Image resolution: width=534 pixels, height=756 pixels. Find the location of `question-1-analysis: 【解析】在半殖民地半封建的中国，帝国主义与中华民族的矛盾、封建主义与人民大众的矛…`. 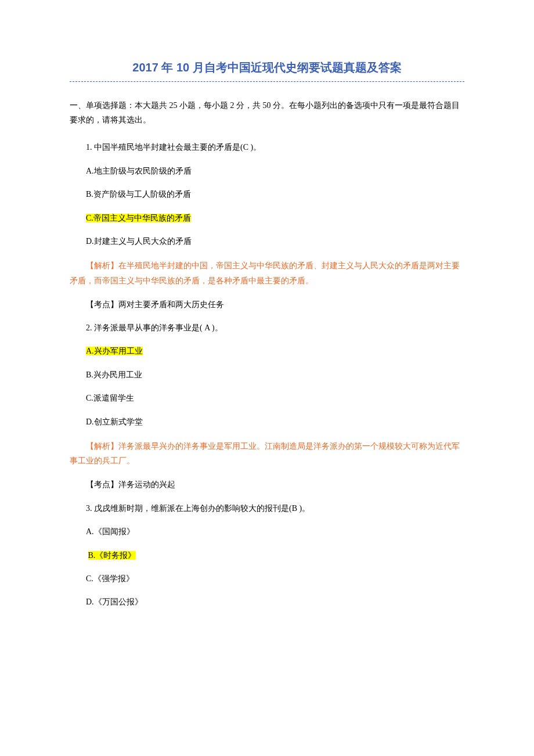

question-1-analysis: 【解析】在半殖民地半封建的中国，帝国主义与中华民族的矛盾、封建主义与人民大众的矛… is located at coordinates (267, 273).